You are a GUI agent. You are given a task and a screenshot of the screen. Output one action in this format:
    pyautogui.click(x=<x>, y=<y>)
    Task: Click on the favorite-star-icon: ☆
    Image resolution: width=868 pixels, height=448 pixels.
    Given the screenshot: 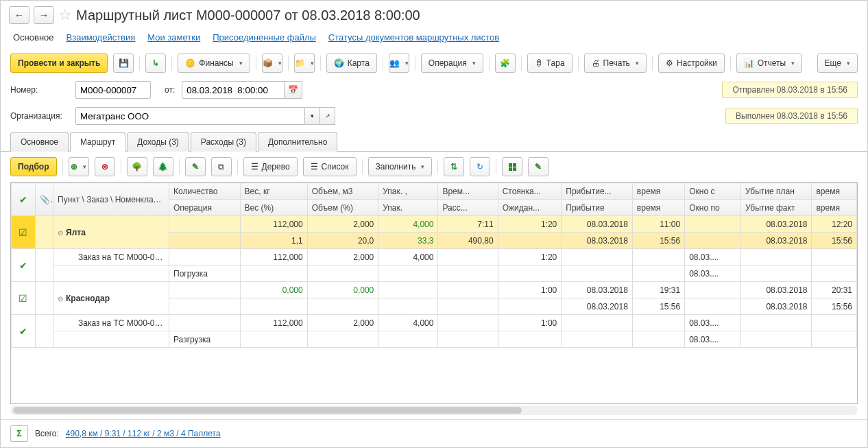 What is the action you would take?
    pyautogui.click(x=65, y=15)
    